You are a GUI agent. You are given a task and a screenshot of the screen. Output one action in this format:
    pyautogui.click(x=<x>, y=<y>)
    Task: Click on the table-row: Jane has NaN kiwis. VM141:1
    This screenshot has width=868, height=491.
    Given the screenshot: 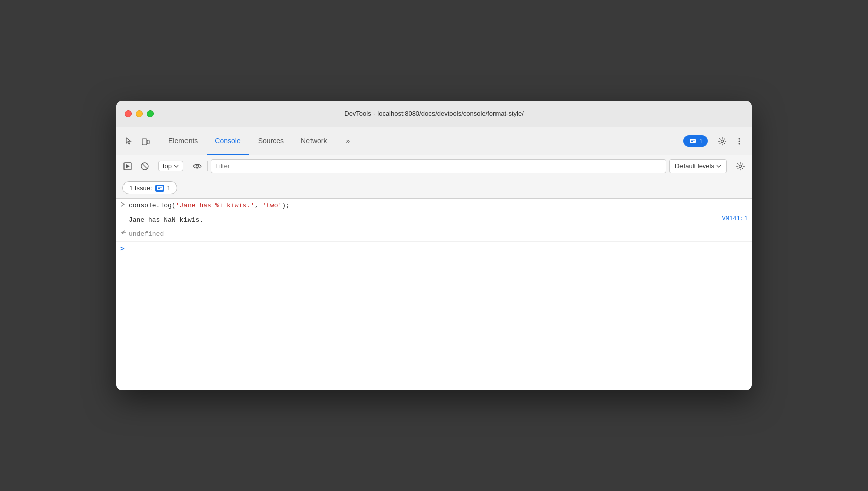 What is the action you would take?
    pyautogui.click(x=434, y=221)
    